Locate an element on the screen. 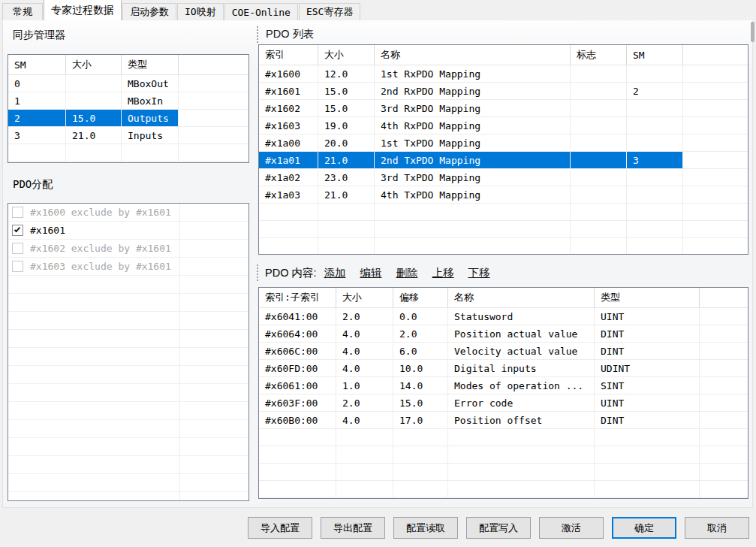  tab-startup-parameters: 启动参数 is located at coordinates (149, 12).